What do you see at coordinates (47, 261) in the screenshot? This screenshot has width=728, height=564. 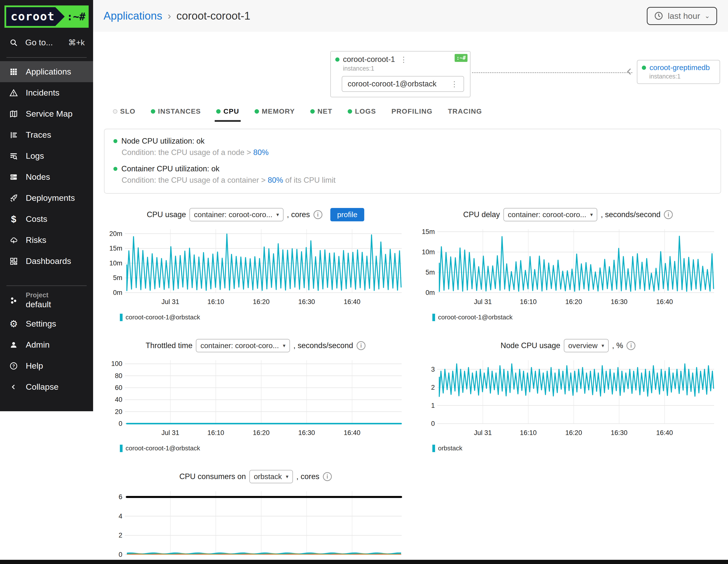 I see `sidebar-item-dashboards: Dashboards` at bounding box center [47, 261].